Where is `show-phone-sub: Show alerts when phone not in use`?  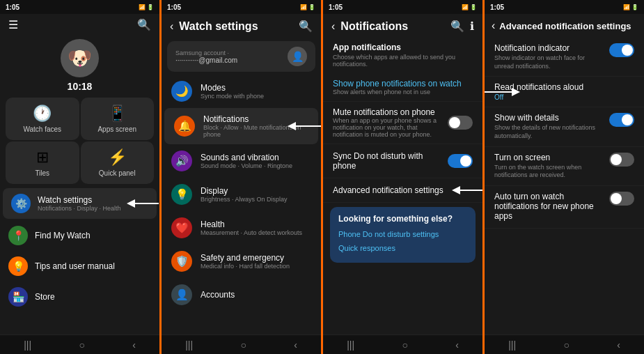 show-phone-sub: Show alerts when phone not in use is located at coordinates (397, 92).